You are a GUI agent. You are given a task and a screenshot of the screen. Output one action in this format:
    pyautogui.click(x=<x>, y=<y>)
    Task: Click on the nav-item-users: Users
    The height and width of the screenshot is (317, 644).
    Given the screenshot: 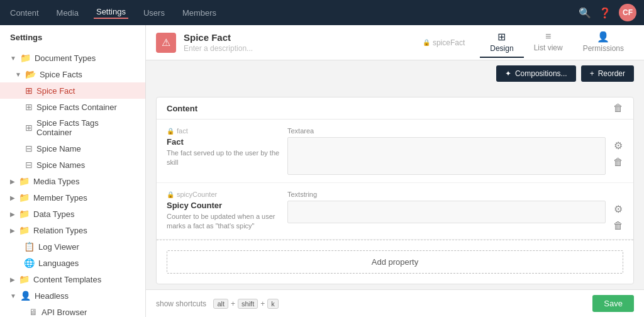 What is the action you would take?
    pyautogui.click(x=154, y=13)
    